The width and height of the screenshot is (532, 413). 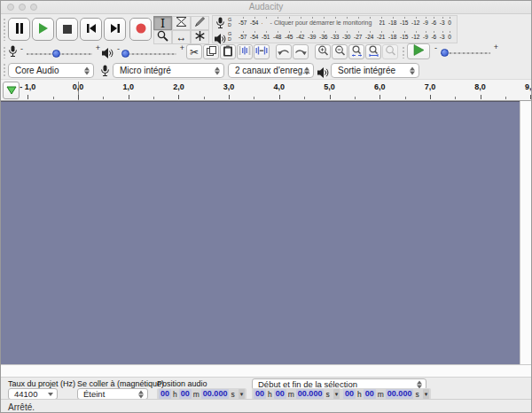 What do you see at coordinates (525, 238) in the screenshot?
I see `vertical-scrollbar` at bounding box center [525, 238].